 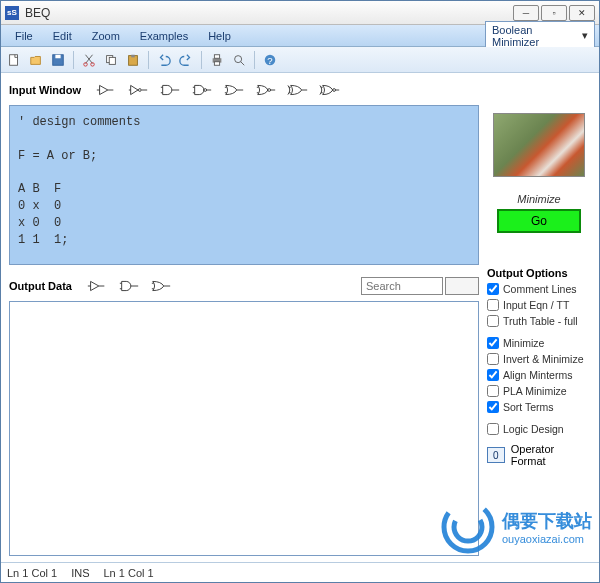 What do you see at coordinates (217, 60) in the screenshot?
I see `print-icon` at bounding box center [217, 60].